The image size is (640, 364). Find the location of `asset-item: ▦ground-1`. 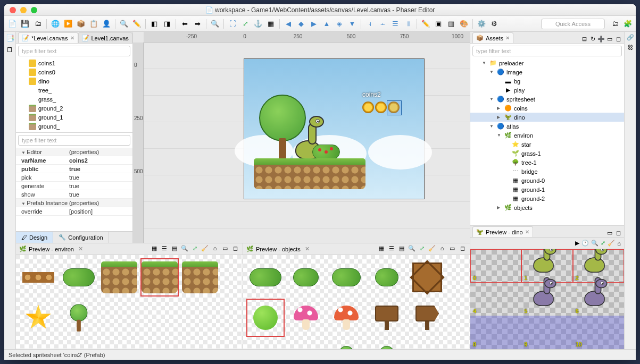

asset-item: ▦ground-1 is located at coordinates (547, 189).